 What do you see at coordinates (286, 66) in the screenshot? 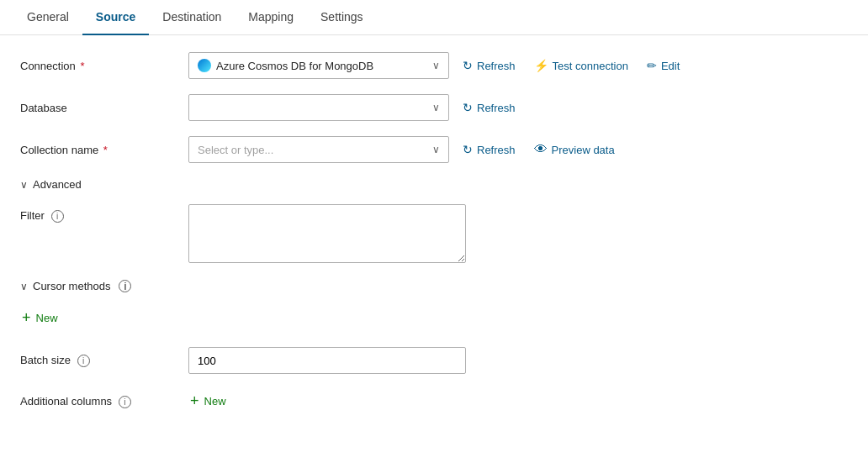
I see `connection-value: Azure Cosmos DB for MongoDB` at bounding box center [286, 66].